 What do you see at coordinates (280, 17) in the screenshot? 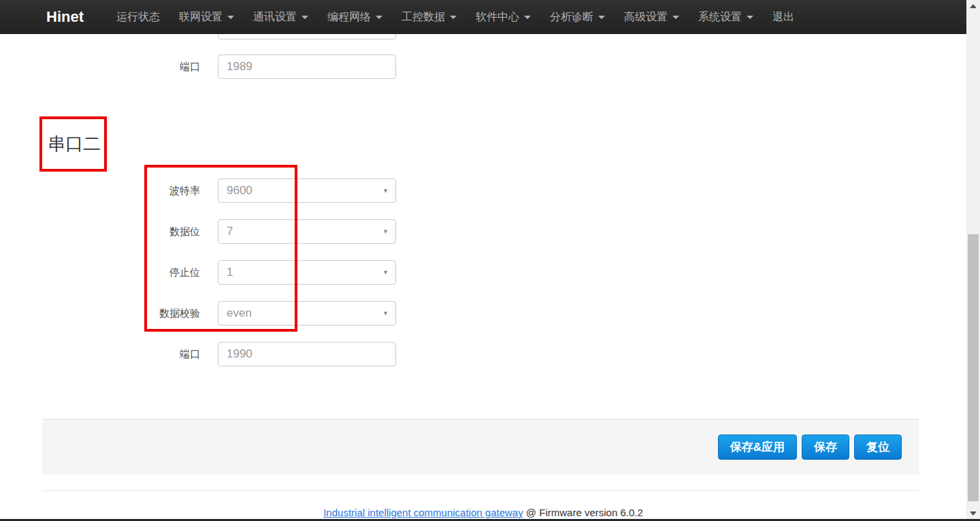
I see `nav-item-comm-settings: 通讯设置` at bounding box center [280, 17].